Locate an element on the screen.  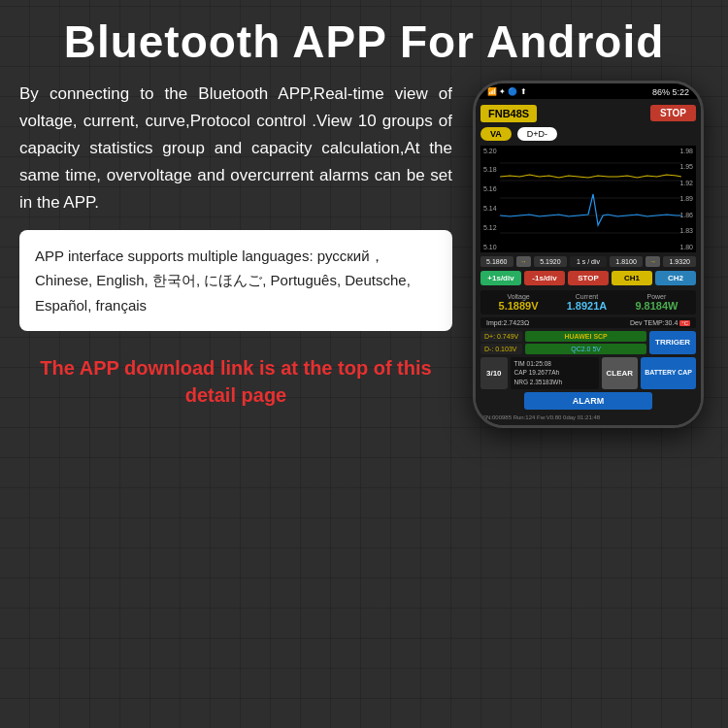
dp-label: D+: 0.749V is located at coordinates (501, 336).